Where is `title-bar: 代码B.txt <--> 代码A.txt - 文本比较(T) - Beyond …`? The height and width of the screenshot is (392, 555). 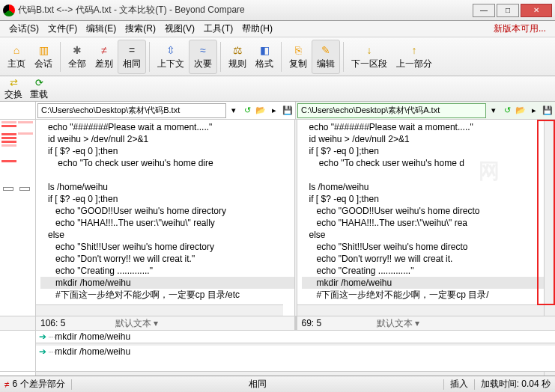 title-bar: 代码B.txt <--> 代码A.txt - 文本比较(T) - Beyond … is located at coordinates (277, 10).